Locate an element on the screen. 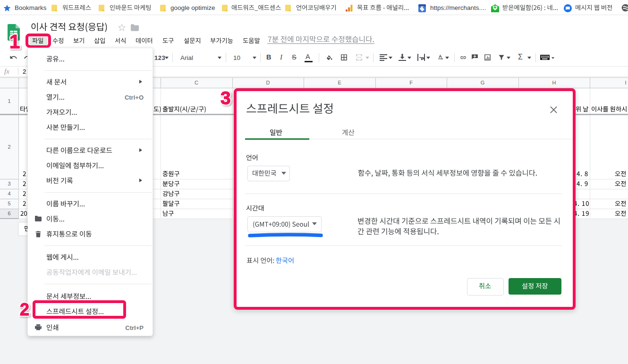 The width and height of the screenshot is (628, 364). svg-text: 2 is located at coordinates (25, 310).